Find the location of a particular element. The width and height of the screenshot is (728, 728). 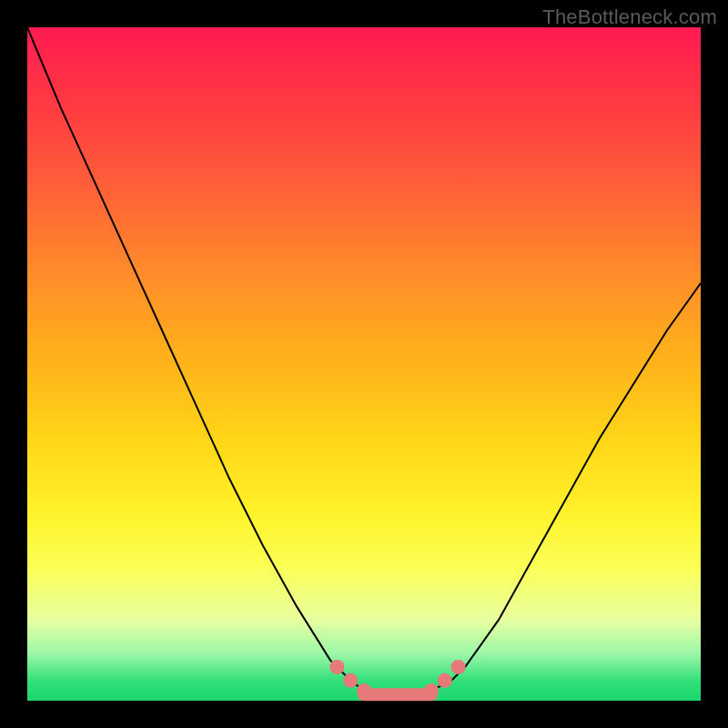

curve-markers is located at coordinates (397, 679).